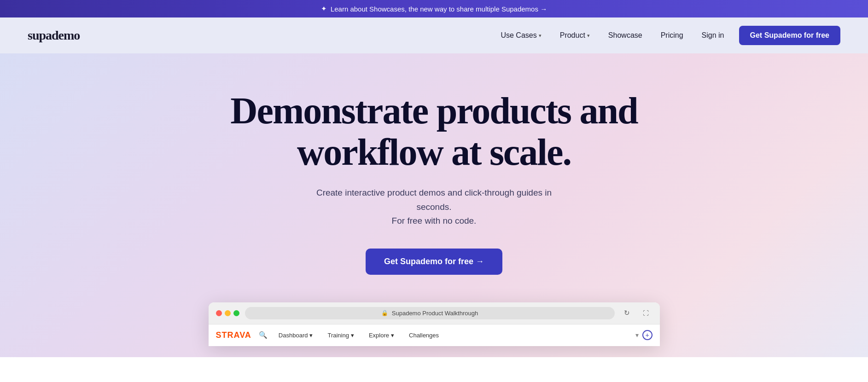  Describe the element at coordinates (227, 313) in the screenshot. I see `minimize-button-dot` at that location.